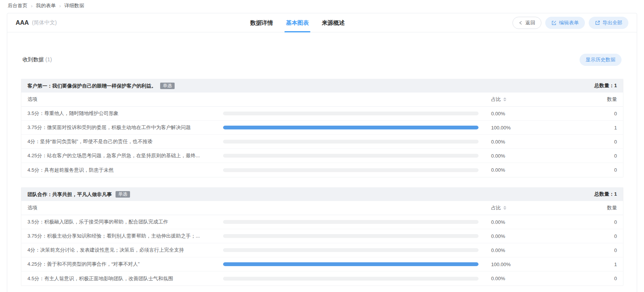 This screenshot has height=292, width=644. What do you see at coordinates (322, 236) in the screenshot?
I see `option-row: 3.75分：积极主动分享知识和经验；看到别人需要帮助，主动伸出援助之手；... …` at bounding box center [322, 236].